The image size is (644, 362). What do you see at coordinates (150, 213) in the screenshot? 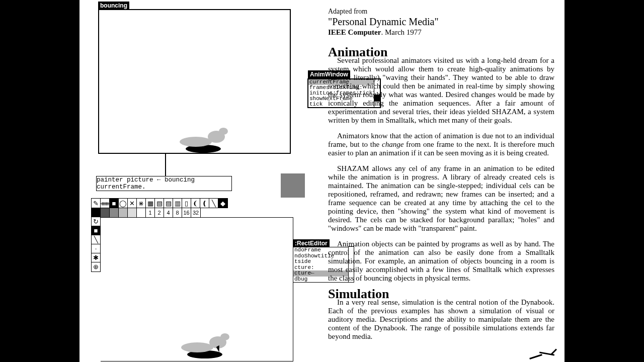
I see `size-1: 1` at bounding box center [150, 213].